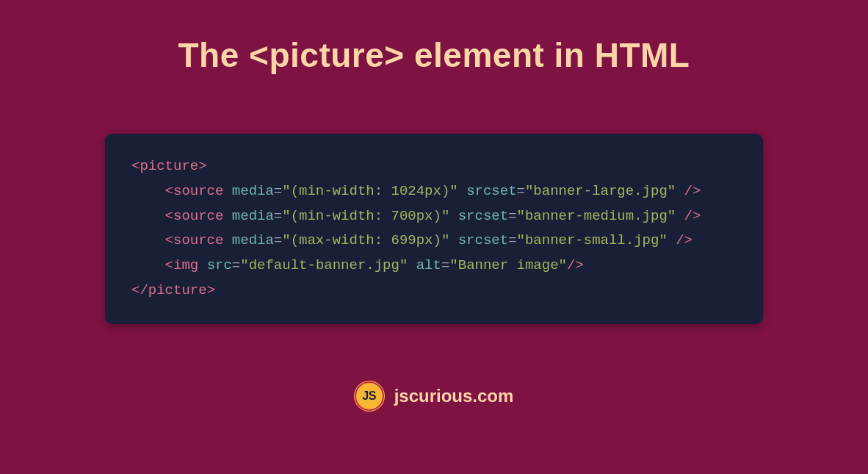 The width and height of the screenshot is (868, 474). Describe the element at coordinates (454, 396) in the screenshot. I see `site-name: jscurious.com` at that location.